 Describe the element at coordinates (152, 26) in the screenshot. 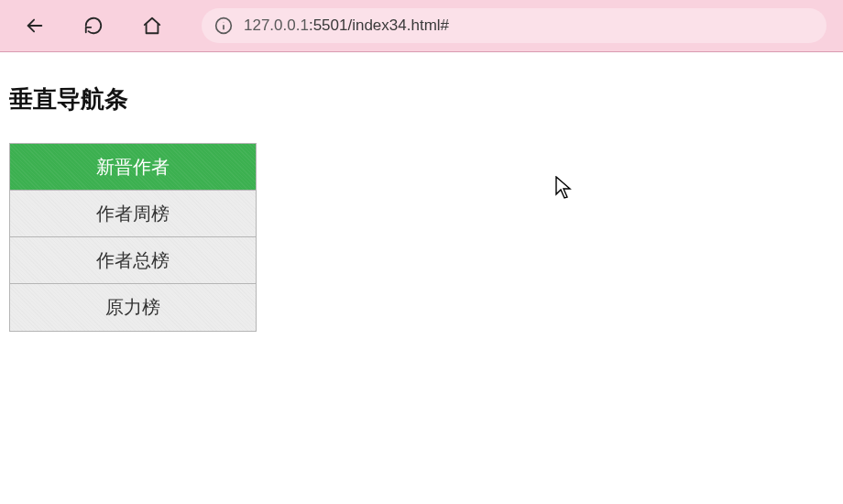

I see `home-button` at that location.